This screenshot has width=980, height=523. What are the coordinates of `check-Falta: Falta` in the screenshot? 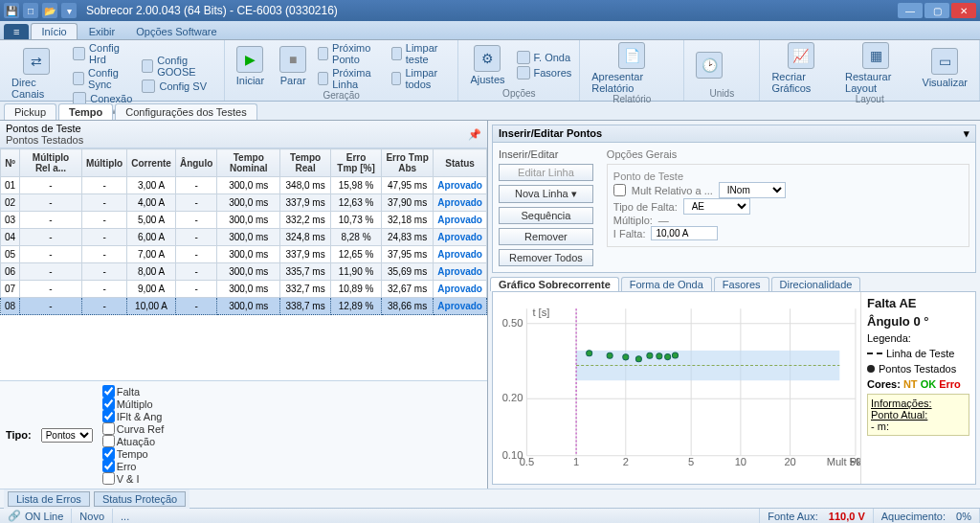 It's located at (134, 391).